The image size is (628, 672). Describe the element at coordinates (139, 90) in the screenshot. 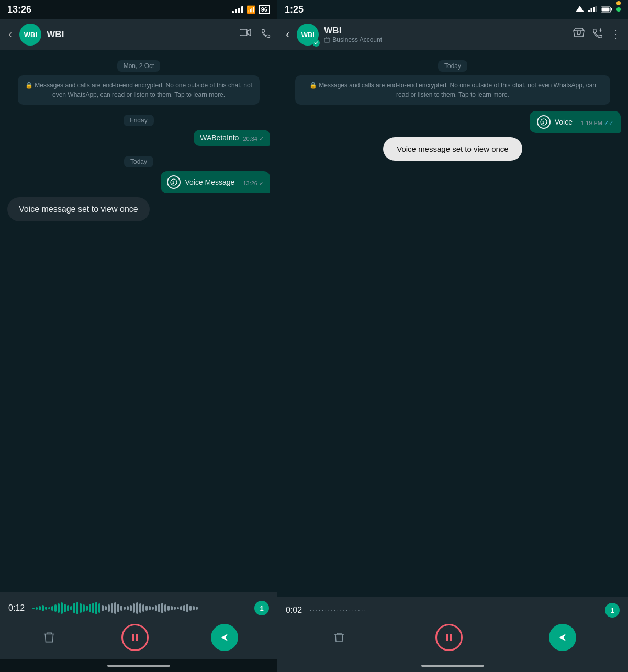

I see `encryption-text: 🔒 Messages and calls are end-to-end encr…` at that location.